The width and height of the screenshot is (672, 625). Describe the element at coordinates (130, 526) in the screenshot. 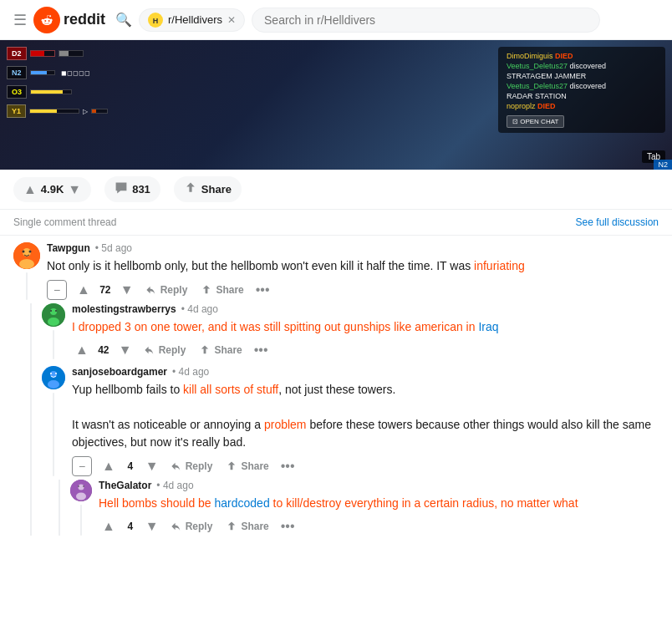

I see `vote-count-galator: 4` at that location.